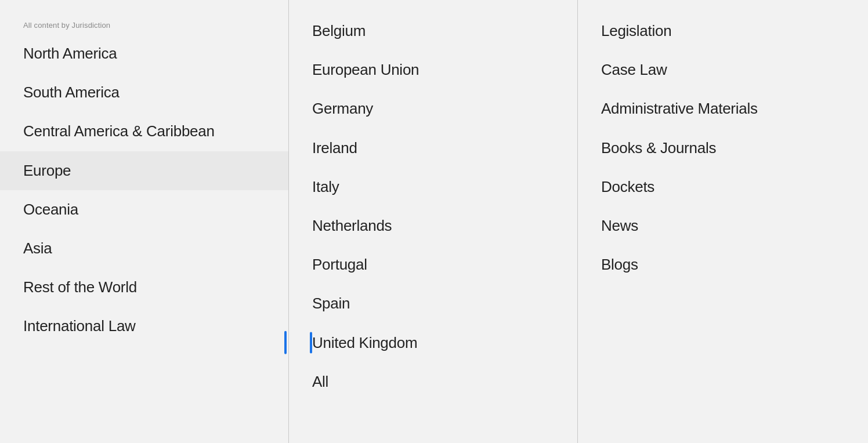 The height and width of the screenshot is (443, 868). Describe the element at coordinates (439, 264) in the screenshot. I see `country-item-portugal: Portugal` at that location.